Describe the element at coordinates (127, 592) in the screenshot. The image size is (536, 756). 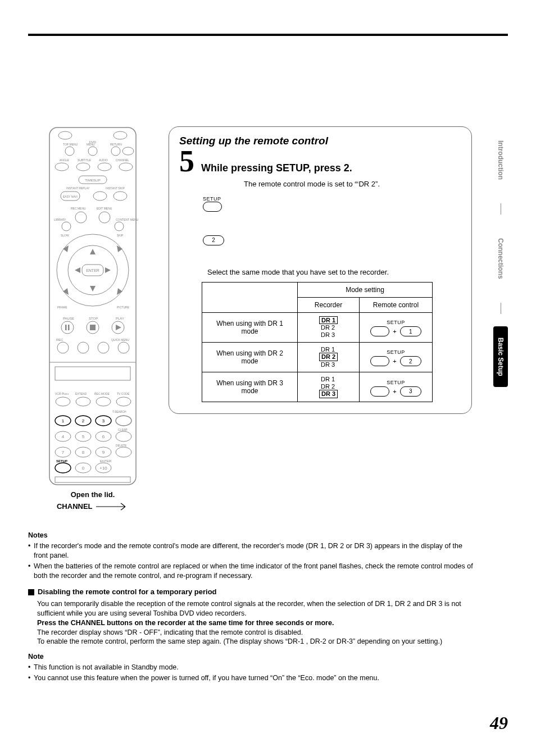
I see `disable-heading-text: Disabling the remote control for a tempo…` at that location.